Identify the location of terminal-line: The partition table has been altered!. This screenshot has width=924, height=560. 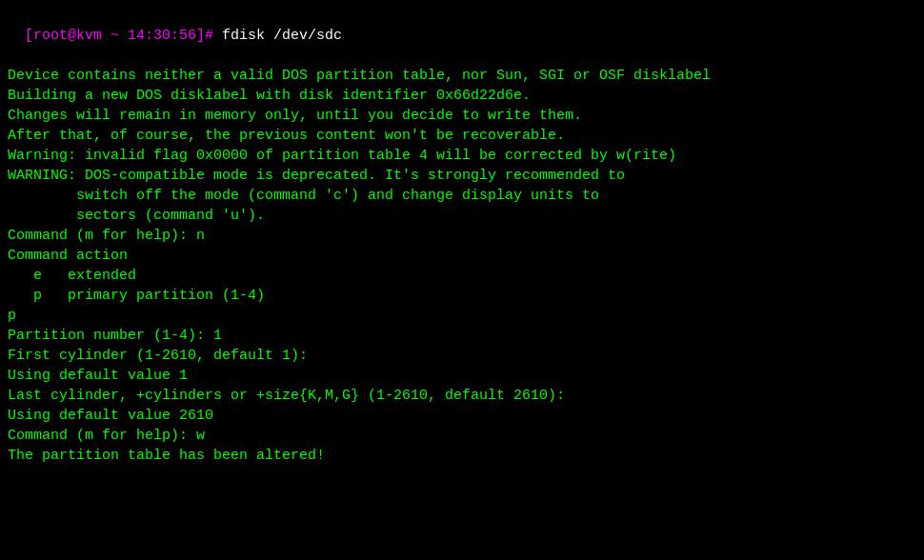
(462, 455).